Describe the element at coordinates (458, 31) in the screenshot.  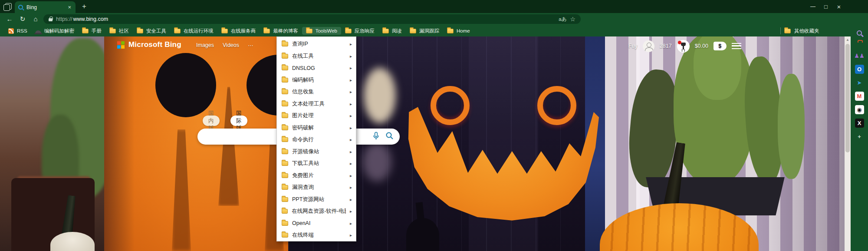
I see `bookmark-item: Home` at that location.